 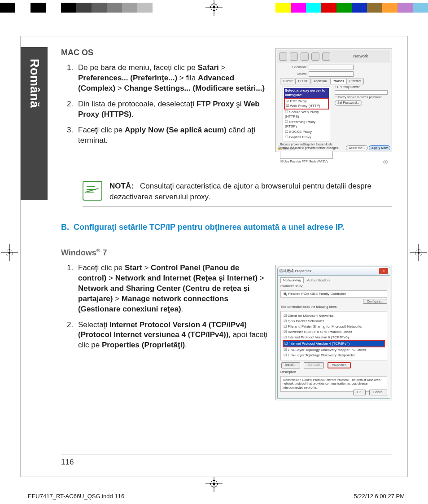 I want to click on ok-button: OK, so click(x=359, y=392).